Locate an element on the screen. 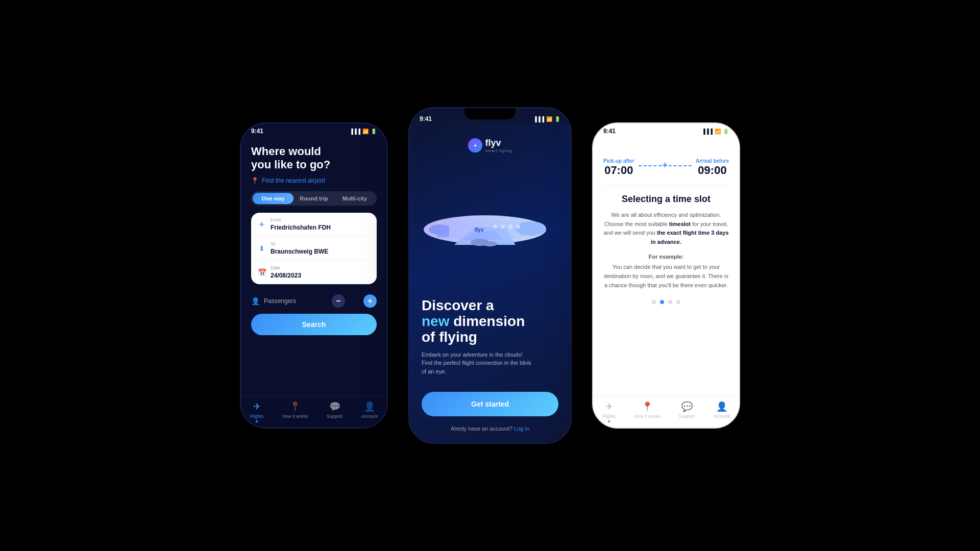 Image resolution: width=980 pixels, height=551 pixels. dashed-line: ✈ is located at coordinates (665, 166).